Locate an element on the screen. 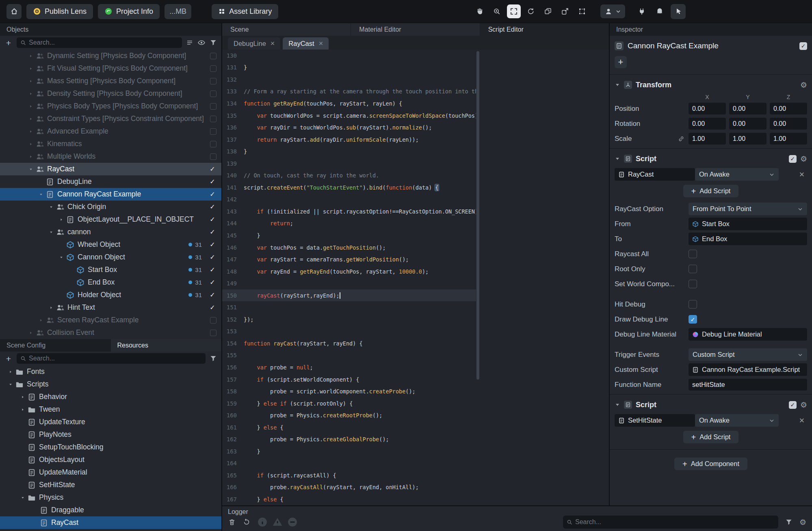 This screenshot has height=531, width=812. asset-library-button: Asset Library is located at coordinates (245, 11).